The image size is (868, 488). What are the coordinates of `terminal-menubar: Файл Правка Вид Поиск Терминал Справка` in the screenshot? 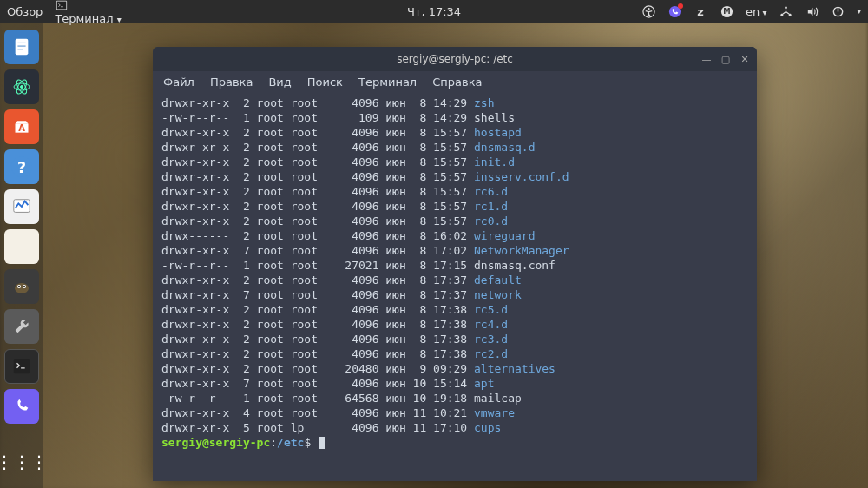 It's located at (455, 82).